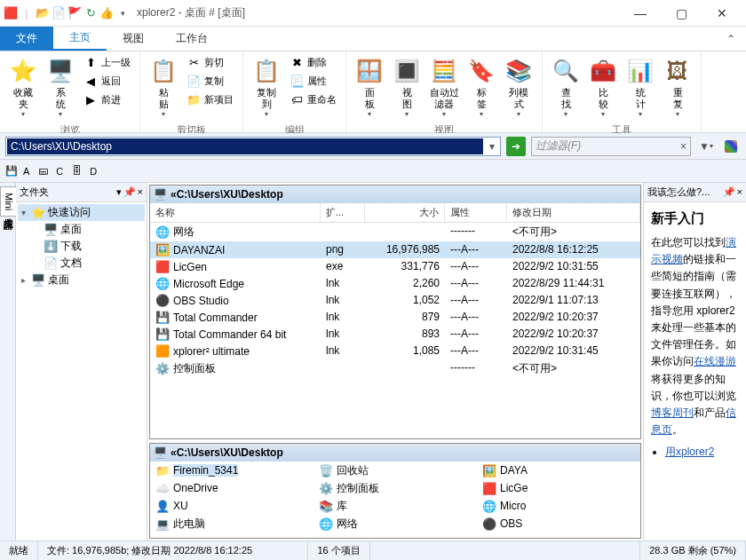 The image size is (746, 560). Describe the element at coordinates (395, 488) in the screenshot. I see `list-item: ⚙️控制面板` at that location.